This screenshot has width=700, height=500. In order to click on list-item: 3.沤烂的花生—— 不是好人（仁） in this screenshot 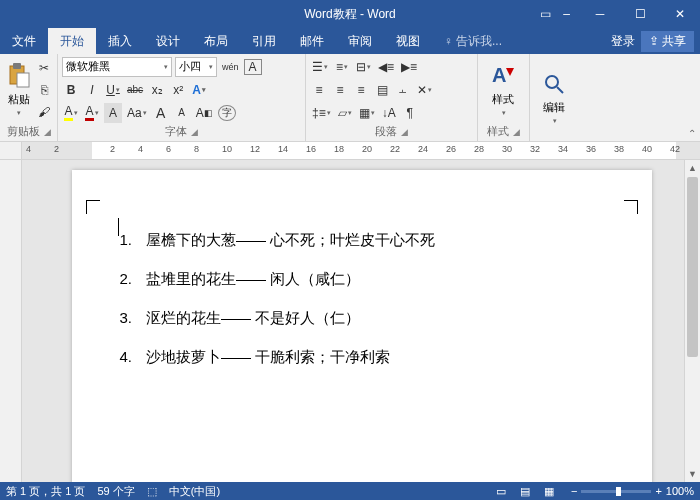, I will do `click(362, 318)`.